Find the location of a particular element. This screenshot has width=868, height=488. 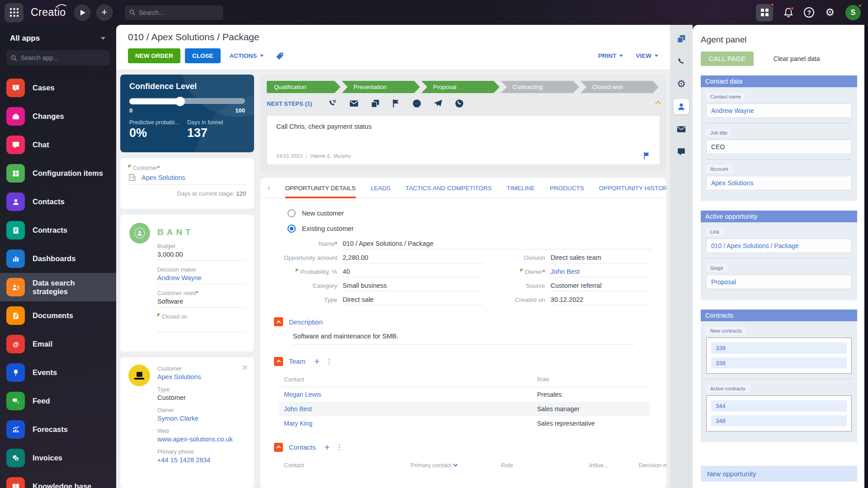

table-row: John Best Sales manager is located at coordinates (465, 409).